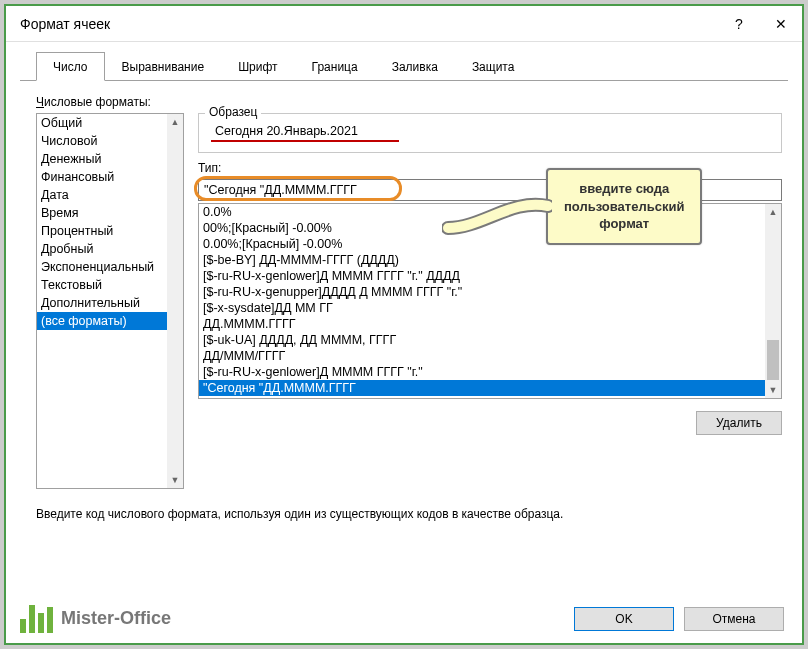  I want to click on category-listbox: ОбщийЧисловойДенежныйФинансовыйДатаВремя…, so click(110, 301).